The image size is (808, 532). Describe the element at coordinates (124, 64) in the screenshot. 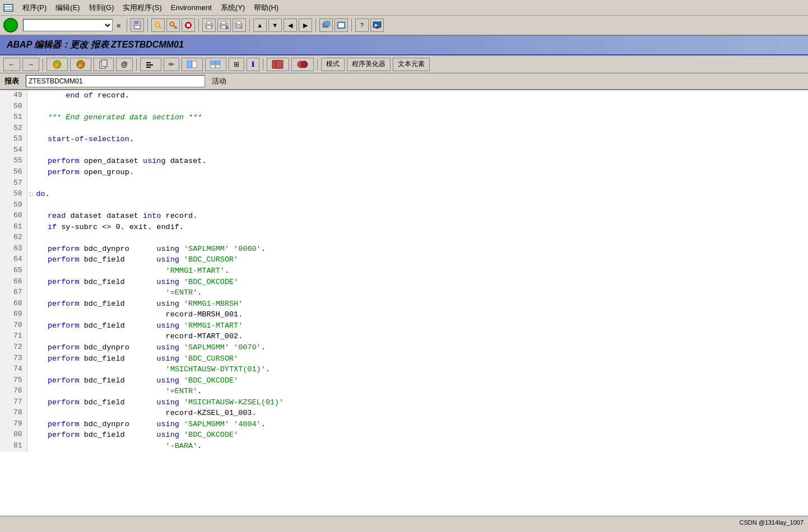

I see `at-btn: @` at that location.